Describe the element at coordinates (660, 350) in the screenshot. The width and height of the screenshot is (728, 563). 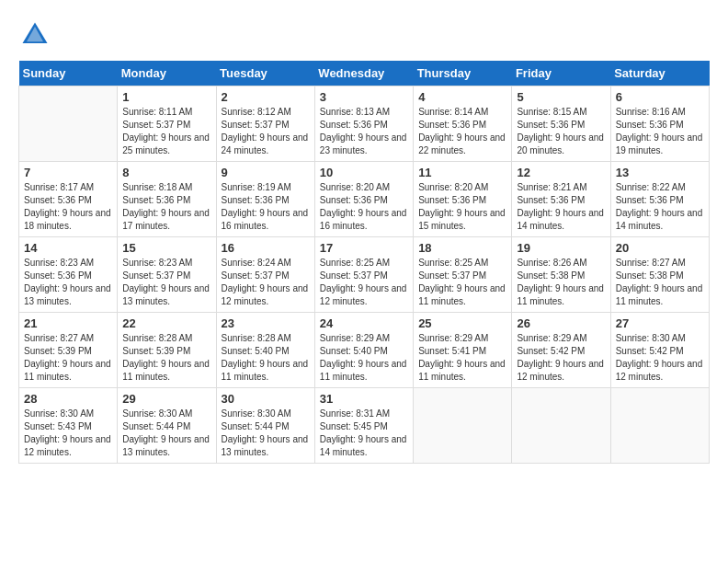
I see `table-row: 27 Sunrise: 8:30 AMSunset: 5:42 PMDaylig…` at that location.